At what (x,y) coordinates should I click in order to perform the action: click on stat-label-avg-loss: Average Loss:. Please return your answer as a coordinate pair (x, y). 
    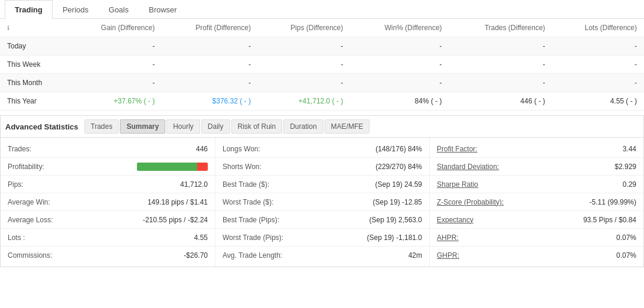
    Looking at the image, I should click on (31, 220).